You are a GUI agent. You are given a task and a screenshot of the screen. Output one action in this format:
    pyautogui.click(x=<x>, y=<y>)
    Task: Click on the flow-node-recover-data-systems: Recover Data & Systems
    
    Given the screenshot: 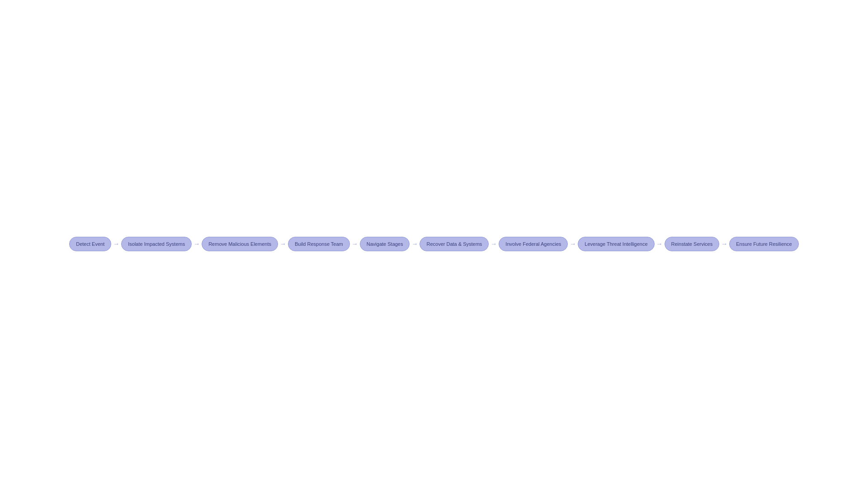 What is the action you would take?
    pyautogui.click(x=454, y=244)
    